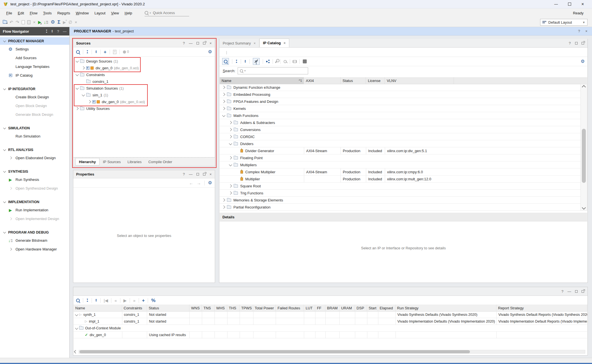 This screenshot has height=364, width=592. Describe the element at coordinates (400, 101) in the screenshot. I see `catalog-row: FPGA Features and Design` at that location.